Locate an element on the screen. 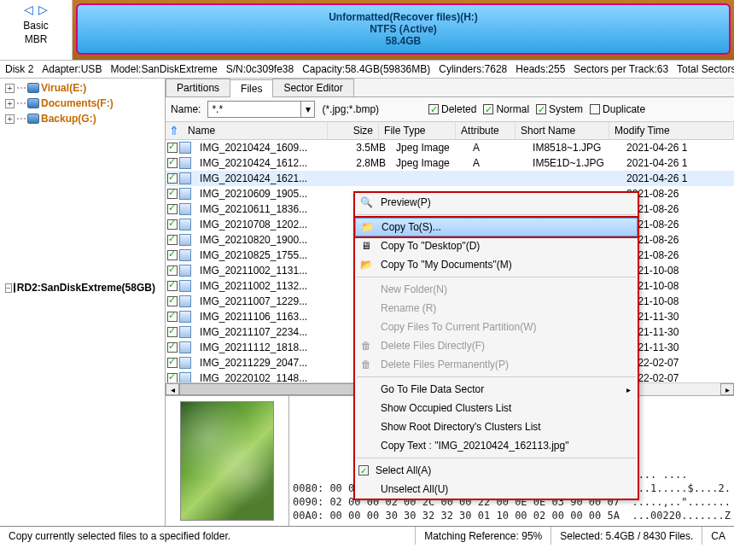  tab-partitions: Partitions is located at coordinates (198, 87).